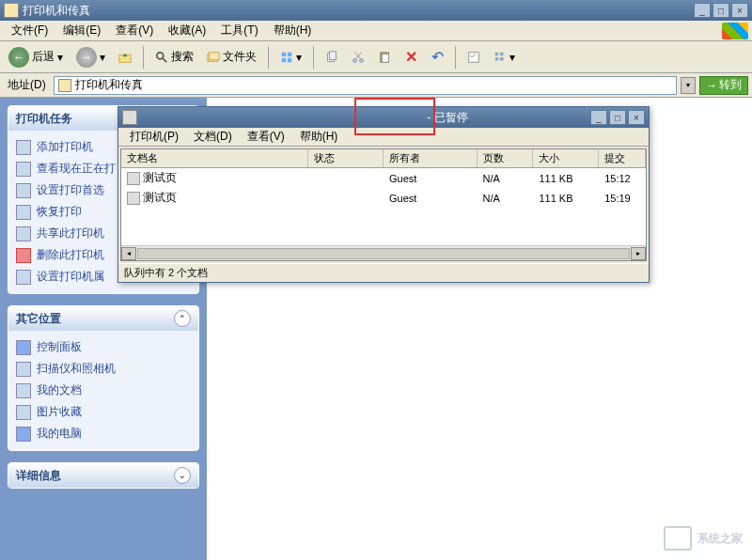  I want to click on paste-button, so click(384, 57).